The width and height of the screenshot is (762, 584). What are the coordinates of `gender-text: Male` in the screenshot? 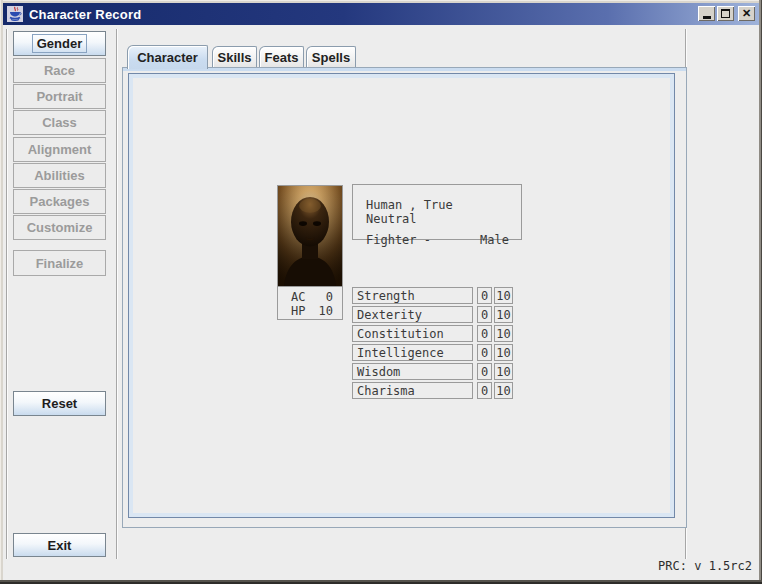 It's located at (494, 240).